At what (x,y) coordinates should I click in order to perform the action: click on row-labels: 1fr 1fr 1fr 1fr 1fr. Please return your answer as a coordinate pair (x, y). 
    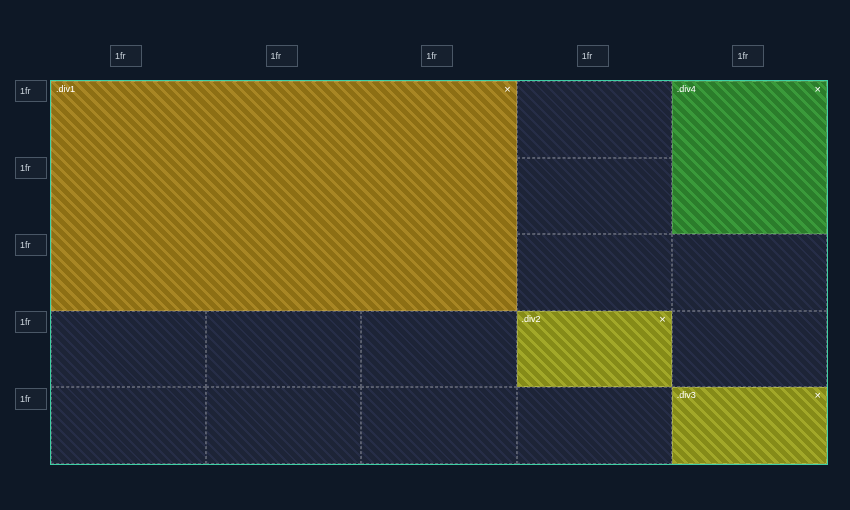
    Looking at the image, I should click on (31, 272).